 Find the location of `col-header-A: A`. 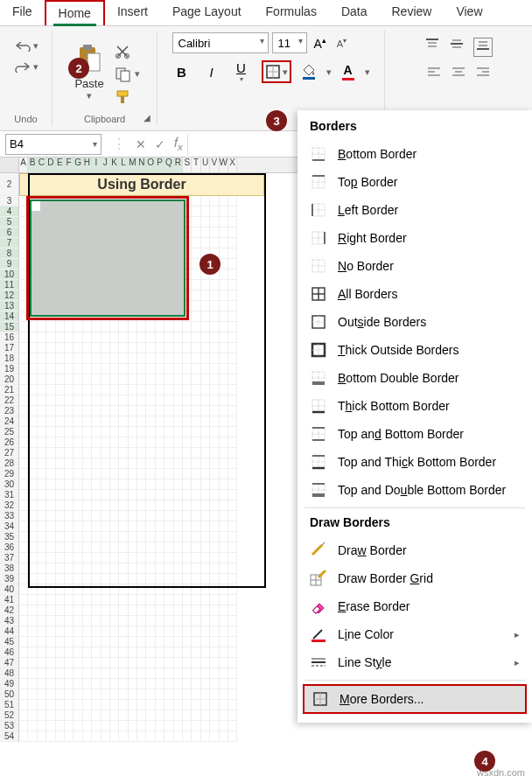

col-header-A: A is located at coordinates (24, 164).